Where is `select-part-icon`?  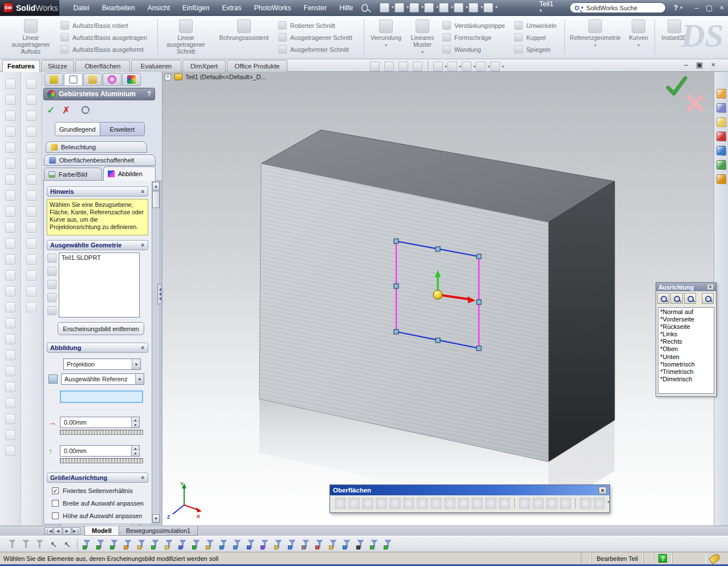 select-part-icon is located at coordinates (52, 311).